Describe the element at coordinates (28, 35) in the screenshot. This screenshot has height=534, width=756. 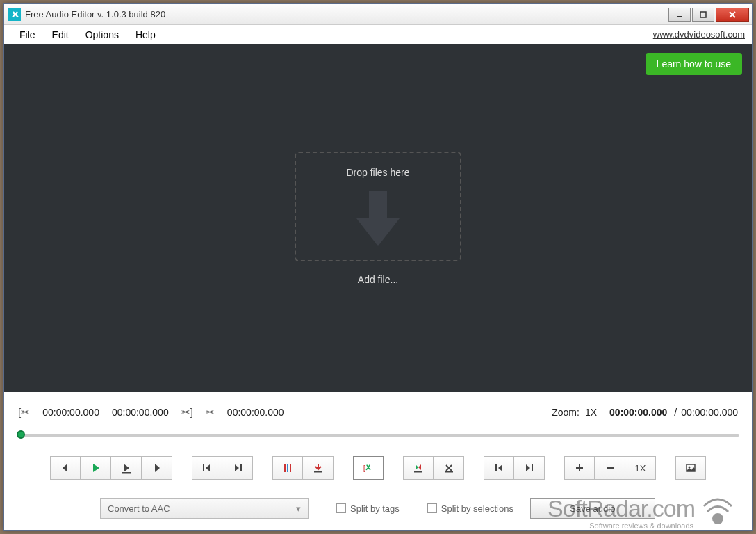
I see `menu-file: File` at that location.